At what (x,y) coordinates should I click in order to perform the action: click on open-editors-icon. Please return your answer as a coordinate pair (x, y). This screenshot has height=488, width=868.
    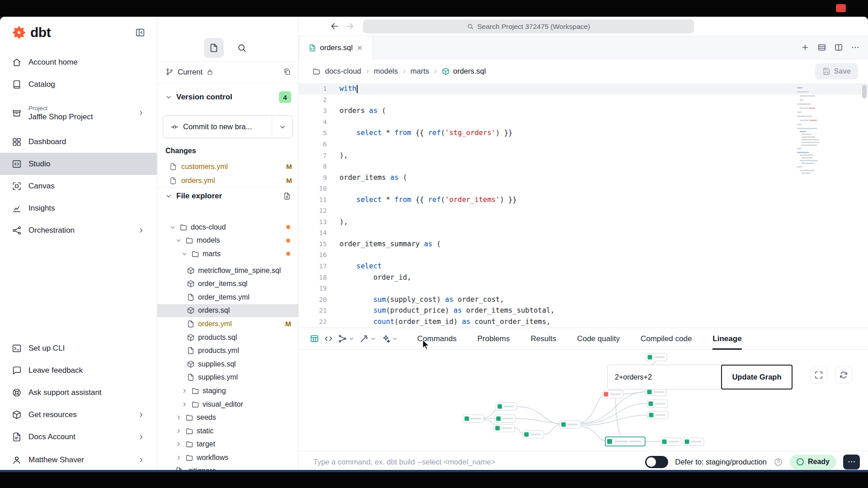
    Looking at the image, I should click on (822, 47).